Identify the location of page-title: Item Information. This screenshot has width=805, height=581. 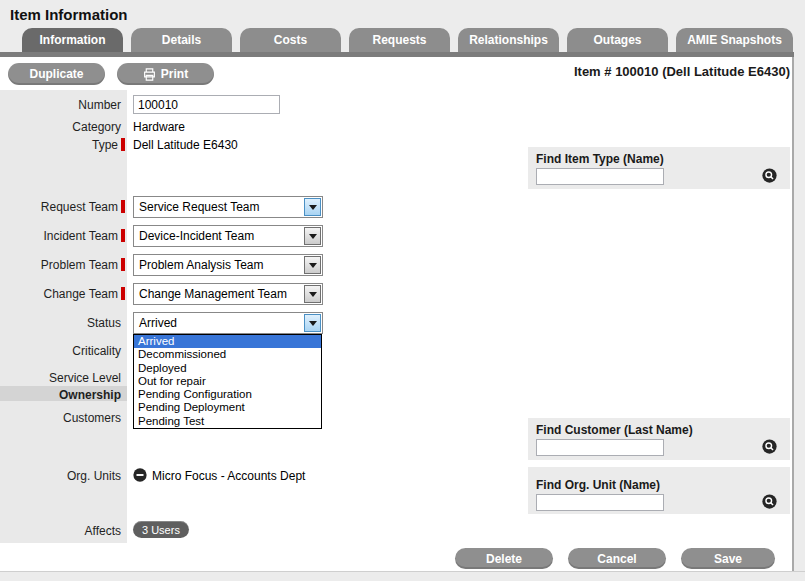
(69, 14).